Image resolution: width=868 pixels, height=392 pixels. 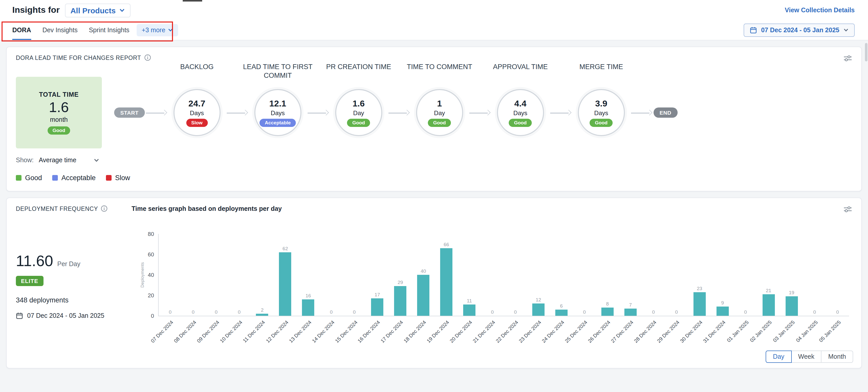 What do you see at coordinates (170, 275) in the screenshot?
I see `bar-slot: 007 Dec 2024` at bounding box center [170, 275].